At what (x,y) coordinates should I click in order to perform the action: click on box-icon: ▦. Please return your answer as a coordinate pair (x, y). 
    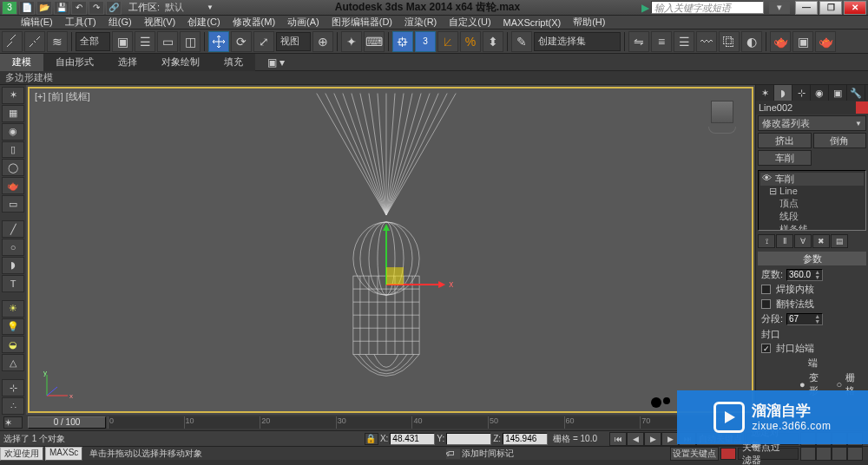
    Looking at the image, I should click on (13, 114).